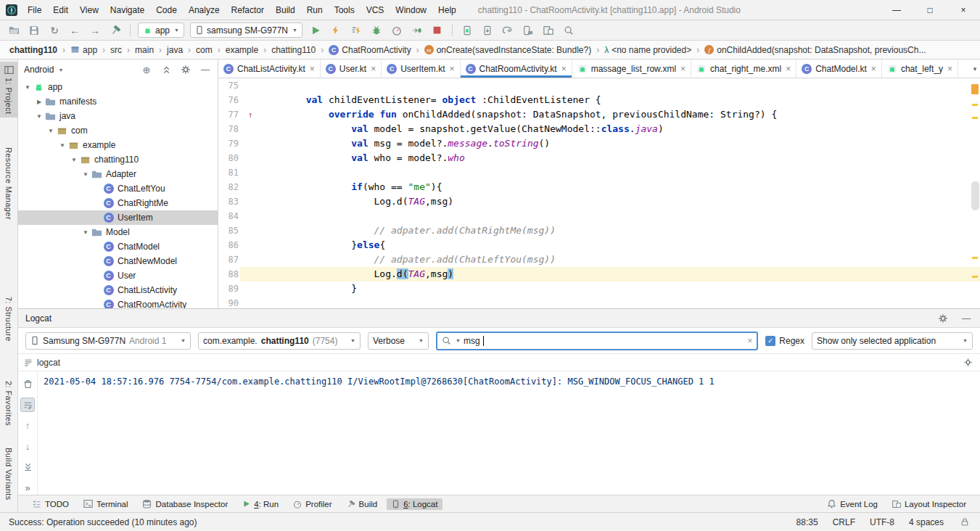 The image size is (980, 531). Describe the element at coordinates (28, 405) in the screenshot. I see `soft-wrap-icon` at that location.